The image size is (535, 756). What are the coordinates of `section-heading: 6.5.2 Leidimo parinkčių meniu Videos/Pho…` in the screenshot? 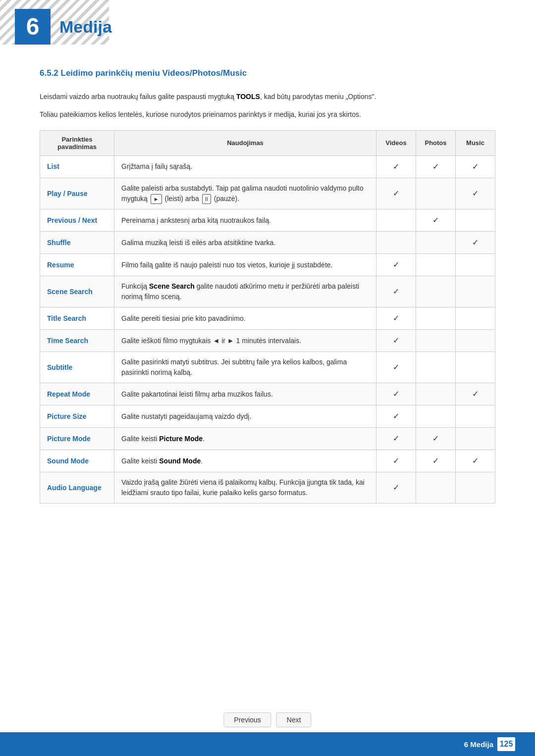 It's located at (268, 74).